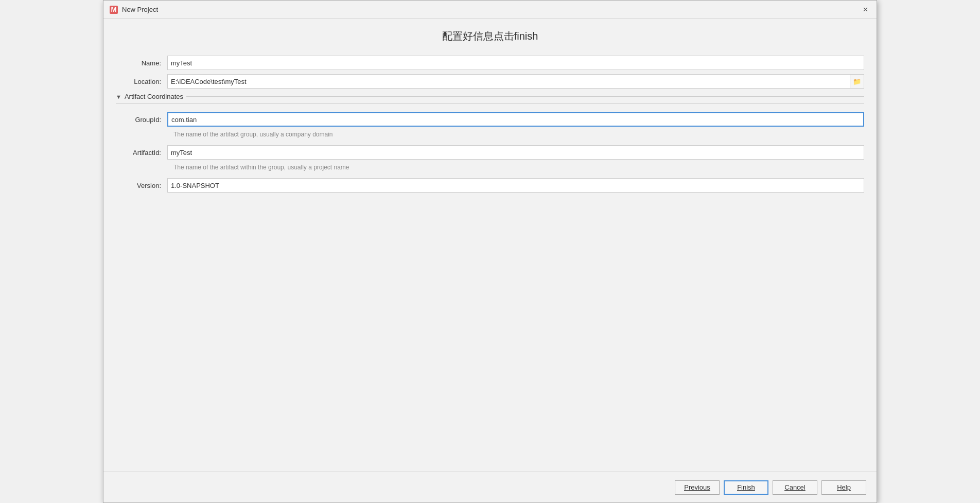 The image size is (980, 503). What do you see at coordinates (795, 488) in the screenshot?
I see `cancel-button: Cancel` at bounding box center [795, 488].